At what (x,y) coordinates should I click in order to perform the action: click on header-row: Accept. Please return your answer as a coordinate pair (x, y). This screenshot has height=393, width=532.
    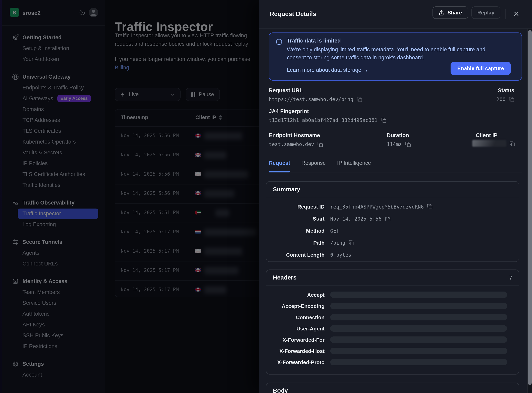
    Looking at the image, I should click on (393, 295).